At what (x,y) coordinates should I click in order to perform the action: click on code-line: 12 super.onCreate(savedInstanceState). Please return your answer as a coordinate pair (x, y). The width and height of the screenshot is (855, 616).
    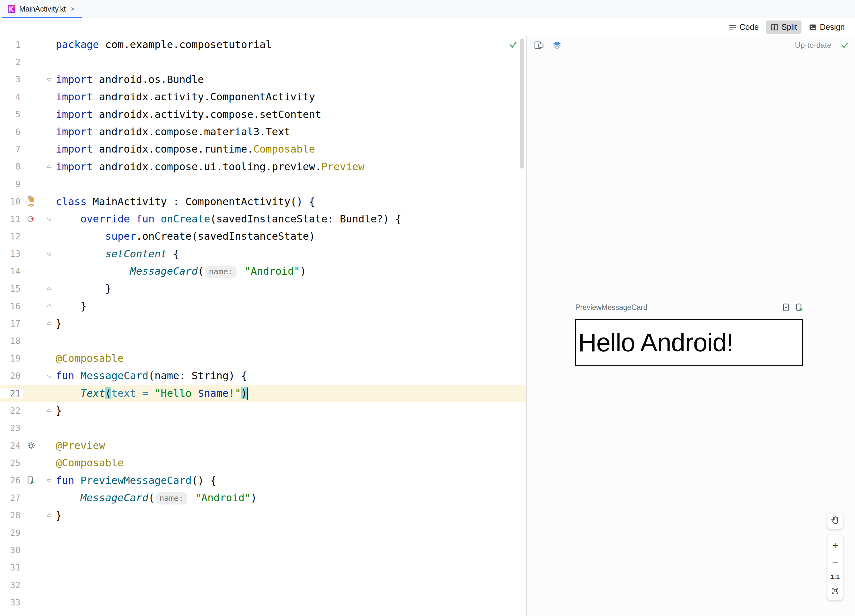
    Looking at the image, I should click on (263, 236).